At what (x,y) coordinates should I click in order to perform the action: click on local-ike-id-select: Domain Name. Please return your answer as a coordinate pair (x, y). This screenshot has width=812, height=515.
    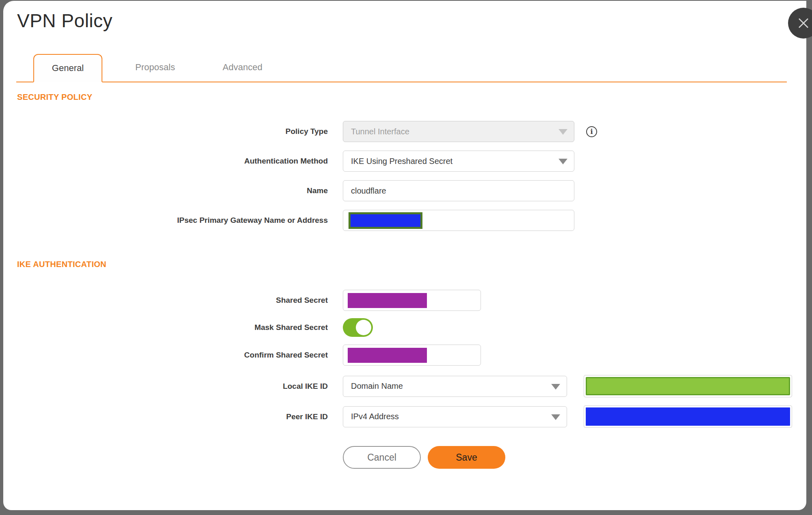
    Looking at the image, I should click on (455, 386).